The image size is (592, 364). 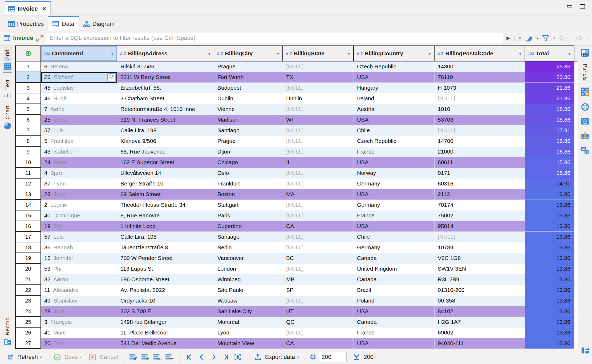 I want to click on cell-billingaddress: Ullevålsveien 14, so click(x=166, y=173).